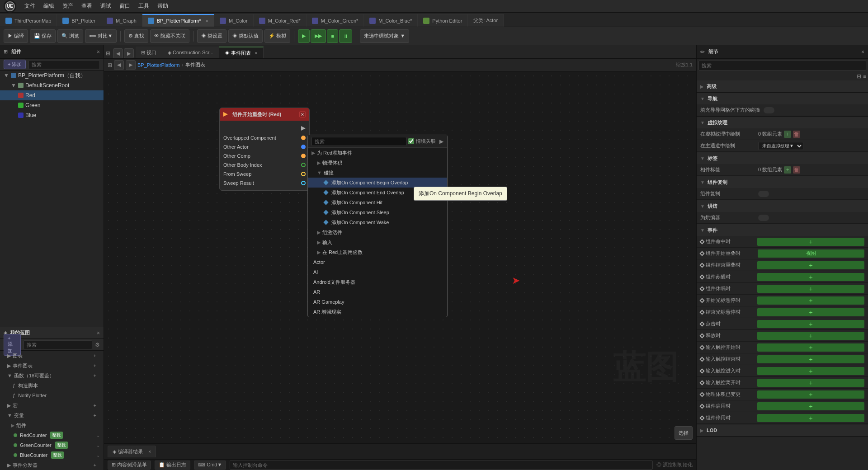 The width and height of the screenshot is (868, 470). I want to click on ctx-group-callfunc: ▶ 在 Red上调用函数, so click(377, 252).